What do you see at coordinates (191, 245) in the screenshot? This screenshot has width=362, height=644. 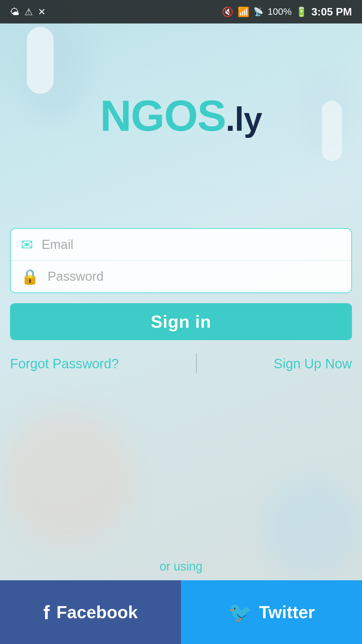 I see `email-input` at bounding box center [191, 245].